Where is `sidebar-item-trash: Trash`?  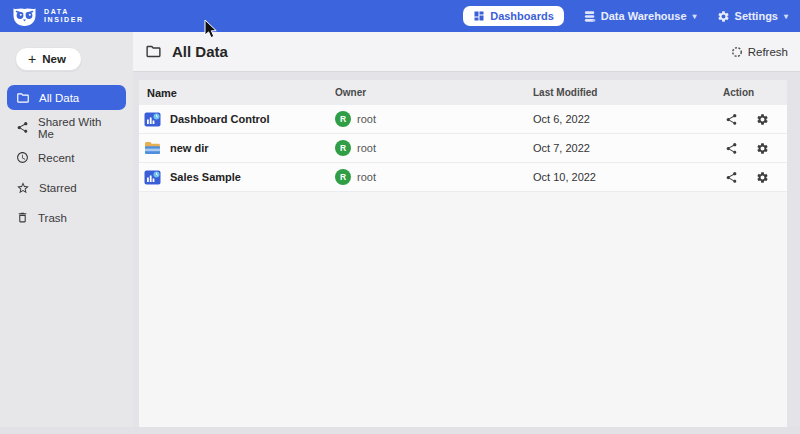
sidebar-item-trash: Trash is located at coordinates (66, 218).